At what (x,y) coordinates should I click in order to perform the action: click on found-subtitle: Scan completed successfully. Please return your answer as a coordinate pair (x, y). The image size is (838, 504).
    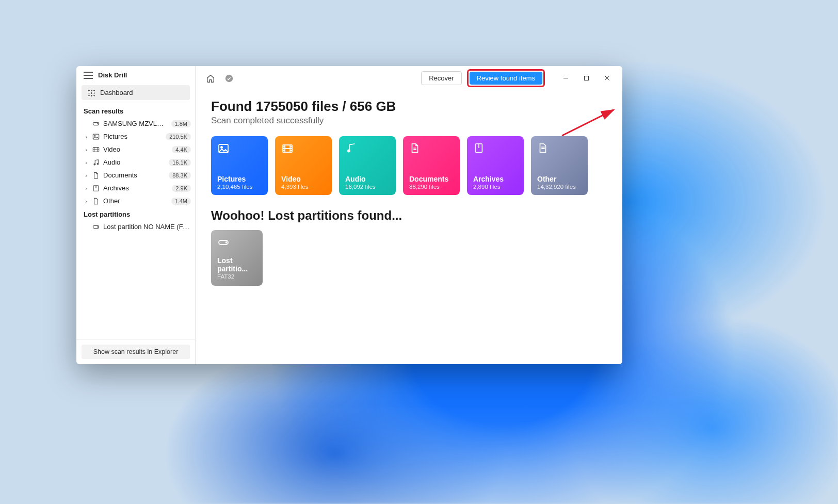
    Looking at the image, I should click on (409, 121).